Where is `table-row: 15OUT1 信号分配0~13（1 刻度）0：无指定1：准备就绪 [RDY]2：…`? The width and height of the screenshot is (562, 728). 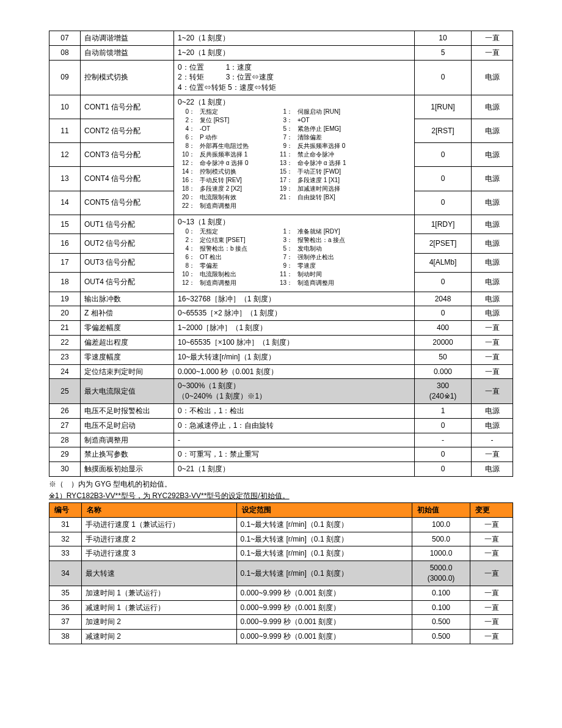 table-row: 15OUT1 信号分配0~13（1 刻度）0：无指定1：准备就绪 [RDY]2：… is located at coordinates (281, 224).